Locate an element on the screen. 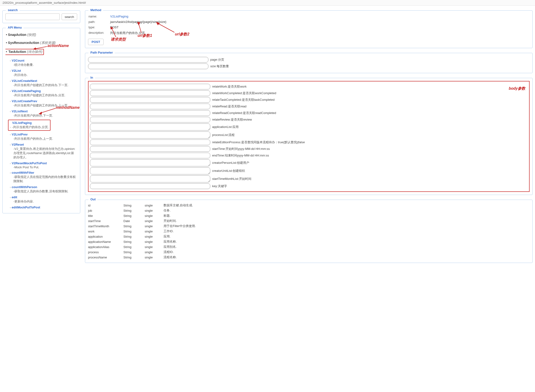 Image resolution: width=535 pixels, height=392 pixels. method-name-link: V2ListPrev is located at coordinates (20, 134).